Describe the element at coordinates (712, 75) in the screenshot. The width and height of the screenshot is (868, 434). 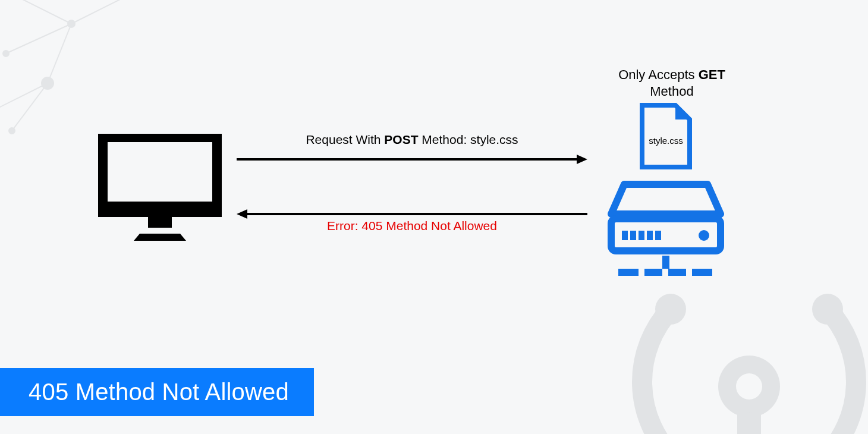
I see `server-caption-bold: GET` at that location.